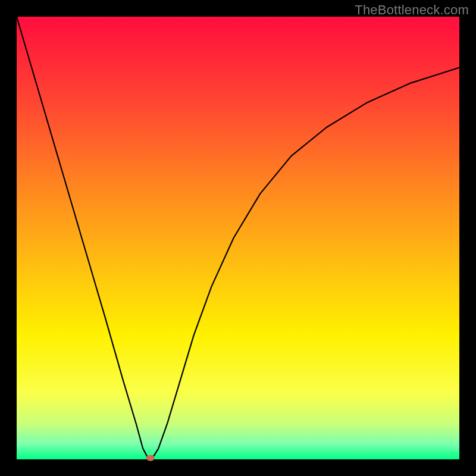 Image resolution: width=476 pixels, height=476 pixels. I want to click on watermark-text: TheBottleneck.com, so click(412, 10).